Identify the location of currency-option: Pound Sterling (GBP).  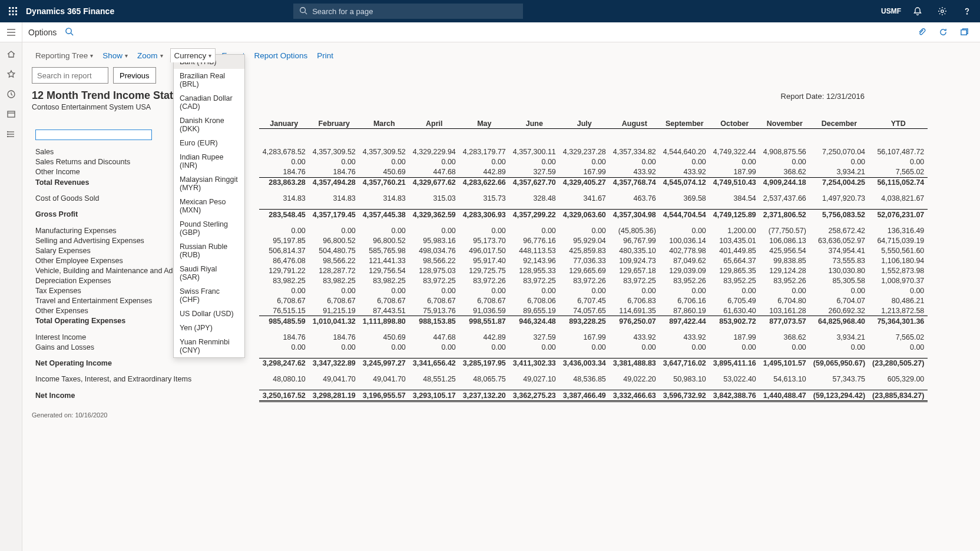
(209, 228).